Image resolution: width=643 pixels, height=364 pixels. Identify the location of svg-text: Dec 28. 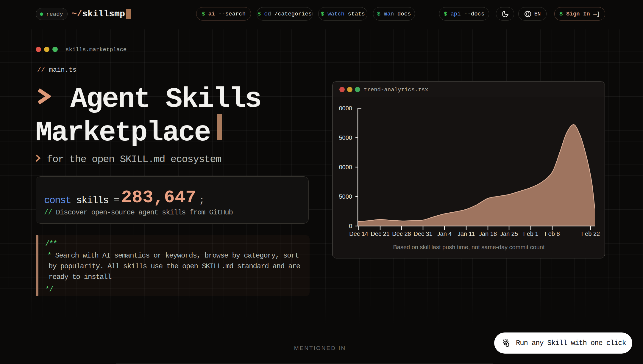
(401, 234).